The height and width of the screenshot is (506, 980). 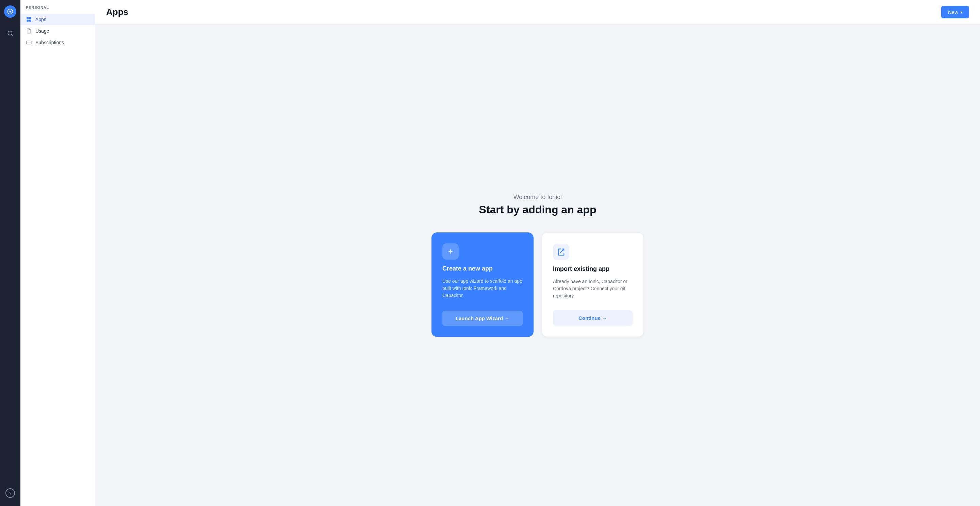 What do you see at coordinates (482, 318) in the screenshot?
I see `launch-wizard-button: Launch App Wizard →` at bounding box center [482, 318].